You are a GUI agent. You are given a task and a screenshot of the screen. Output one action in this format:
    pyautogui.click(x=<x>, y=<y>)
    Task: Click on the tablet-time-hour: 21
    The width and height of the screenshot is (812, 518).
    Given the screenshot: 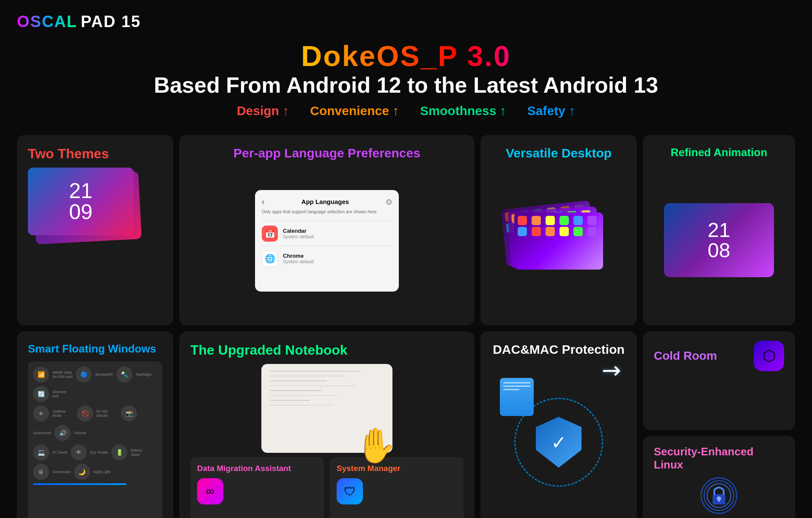 What is the action you would take?
    pyautogui.click(x=81, y=191)
    